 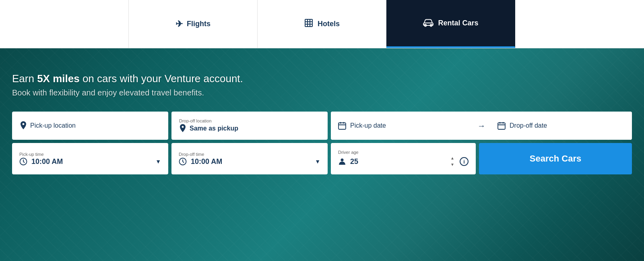 What do you see at coordinates (250, 159) in the screenshot?
I see `dropoff-time-field: Drop-off time 10:00 AM ▼` at bounding box center [250, 159].